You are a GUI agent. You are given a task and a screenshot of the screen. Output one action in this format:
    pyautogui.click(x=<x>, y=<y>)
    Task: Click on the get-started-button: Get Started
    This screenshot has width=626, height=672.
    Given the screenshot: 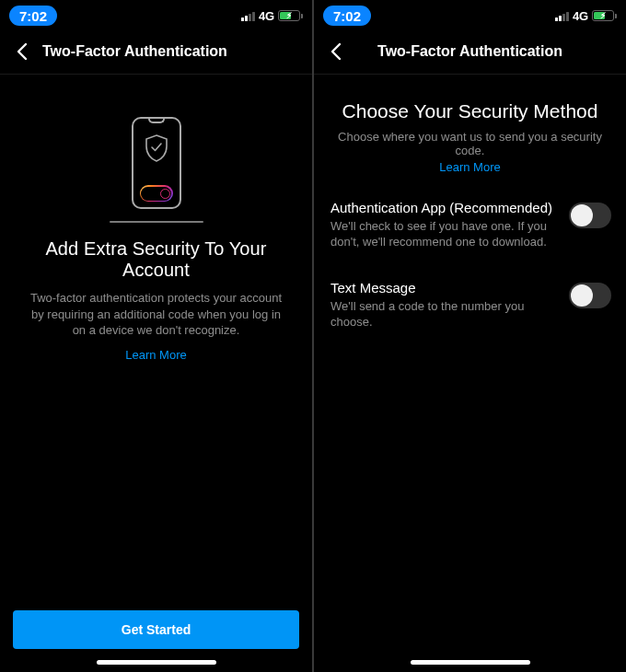 What is the action you would take?
    pyautogui.click(x=156, y=630)
    